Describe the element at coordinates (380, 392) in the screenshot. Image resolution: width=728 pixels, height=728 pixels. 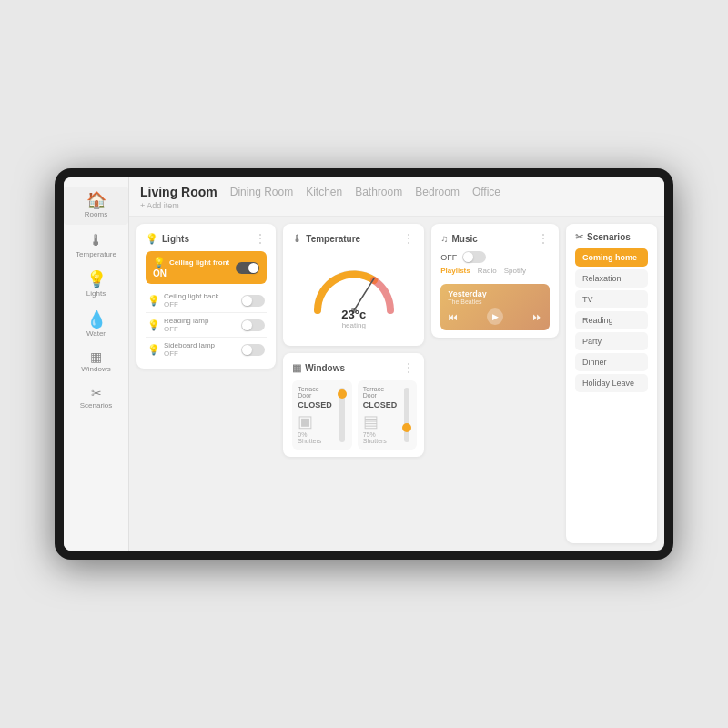
I see `window-1-label: Terrace Door` at that location.